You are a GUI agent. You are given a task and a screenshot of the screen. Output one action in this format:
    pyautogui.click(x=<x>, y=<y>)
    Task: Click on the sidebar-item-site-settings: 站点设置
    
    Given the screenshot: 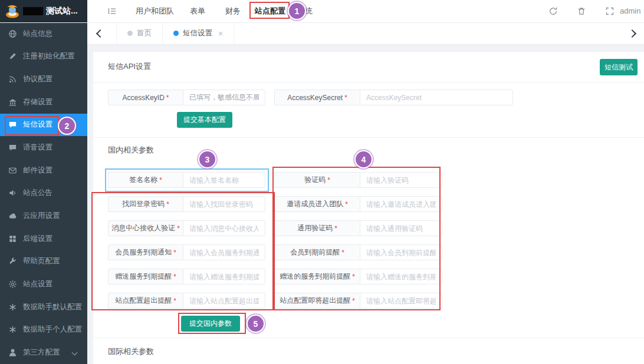 What is the action you would take?
    pyautogui.click(x=44, y=284)
    